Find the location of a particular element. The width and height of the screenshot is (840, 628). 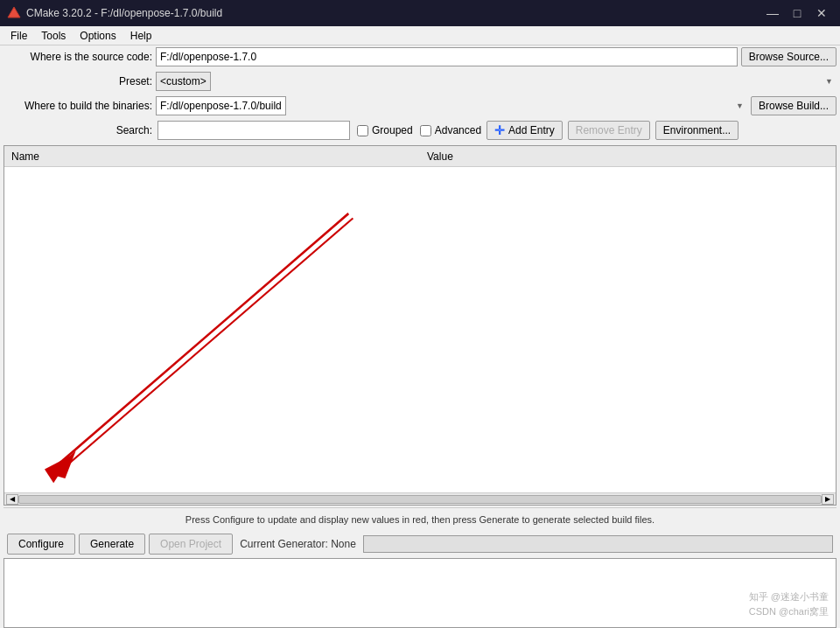

scrollbar-track is located at coordinates (420, 499).